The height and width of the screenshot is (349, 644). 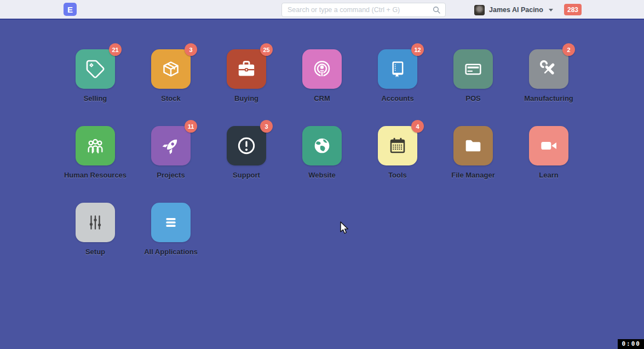 I want to click on app-label: Buying, so click(x=246, y=99).